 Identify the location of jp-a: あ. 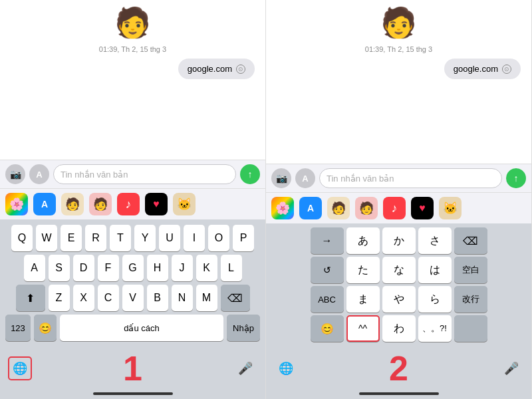
(363, 241).